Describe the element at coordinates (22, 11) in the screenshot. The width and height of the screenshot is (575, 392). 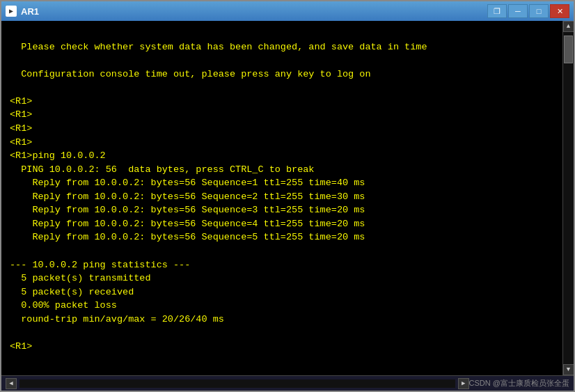
I see `title-bar-left: ▶ AR1` at that location.